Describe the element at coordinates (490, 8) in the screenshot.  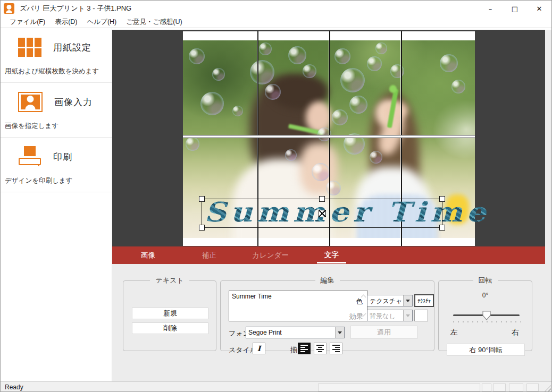
I see `minimize-button: –` at that location.